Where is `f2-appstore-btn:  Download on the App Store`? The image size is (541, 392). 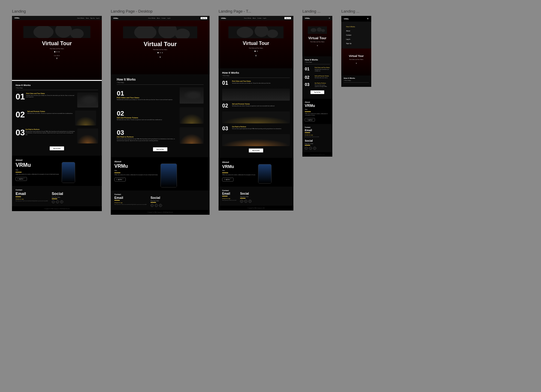
f2-appstore-btn:  Download on the App Store is located at coordinates (120, 180).